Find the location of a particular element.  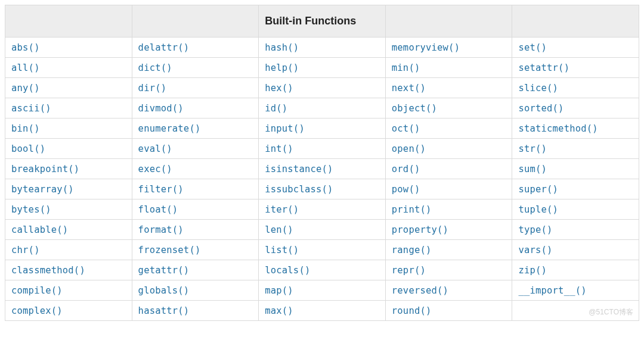

function-link: str() is located at coordinates (532, 149).